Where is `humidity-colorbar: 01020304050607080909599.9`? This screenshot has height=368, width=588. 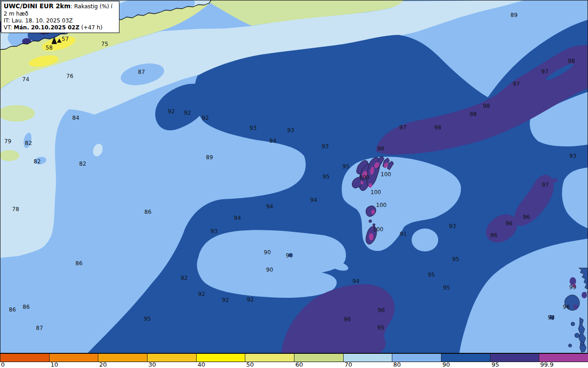 humidity-colorbar: 01020304050607080909599.9 is located at coordinates (294, 361).